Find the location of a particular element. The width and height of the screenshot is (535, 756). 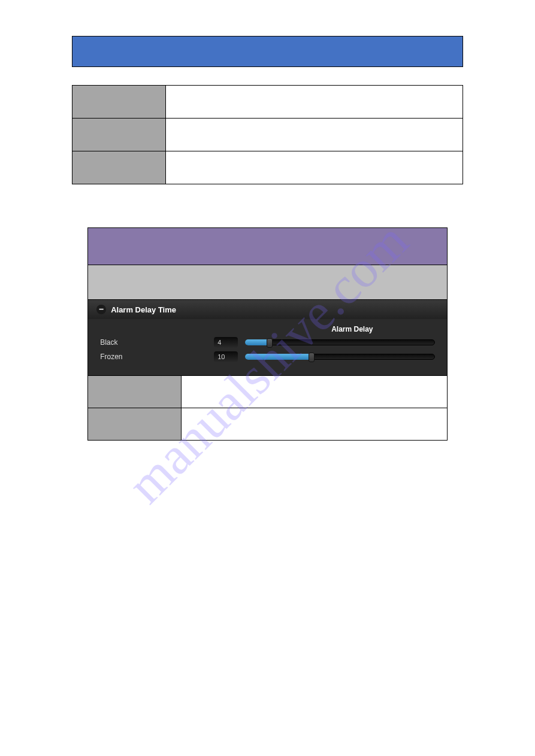

alarm-delay-slider-frozen is located at coordinates (340, 357).